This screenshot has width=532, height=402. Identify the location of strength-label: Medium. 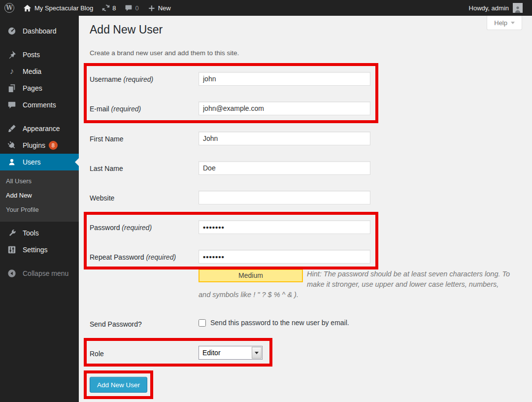
(251, 276).